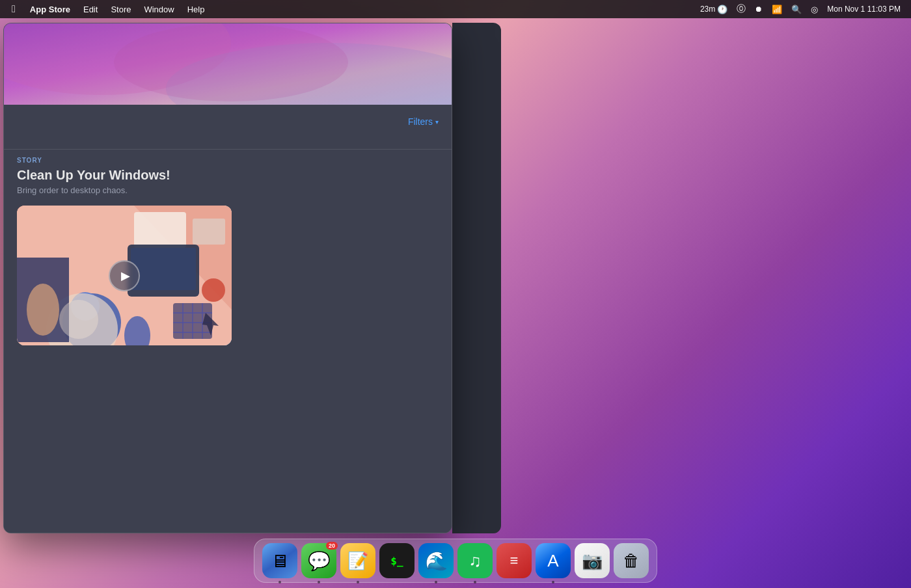  Describe the element at coordinates (437, 122) in the screenshot. I see `chevron-down-icon: ▾` at that location.